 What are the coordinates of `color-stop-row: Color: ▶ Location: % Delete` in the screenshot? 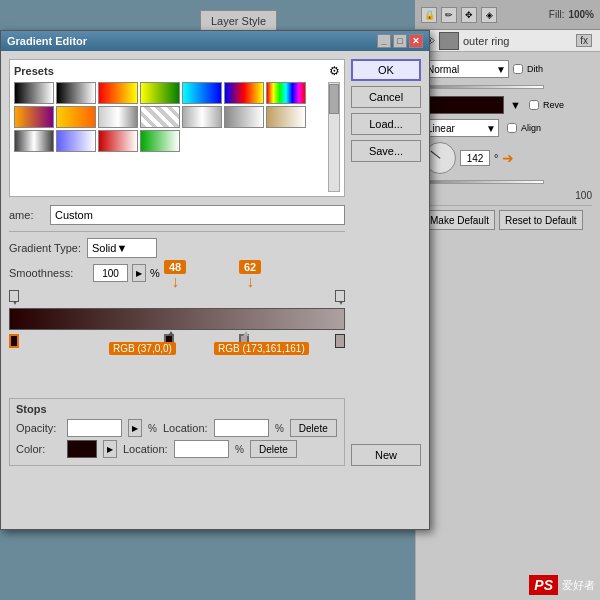 It's located at (177, 449).